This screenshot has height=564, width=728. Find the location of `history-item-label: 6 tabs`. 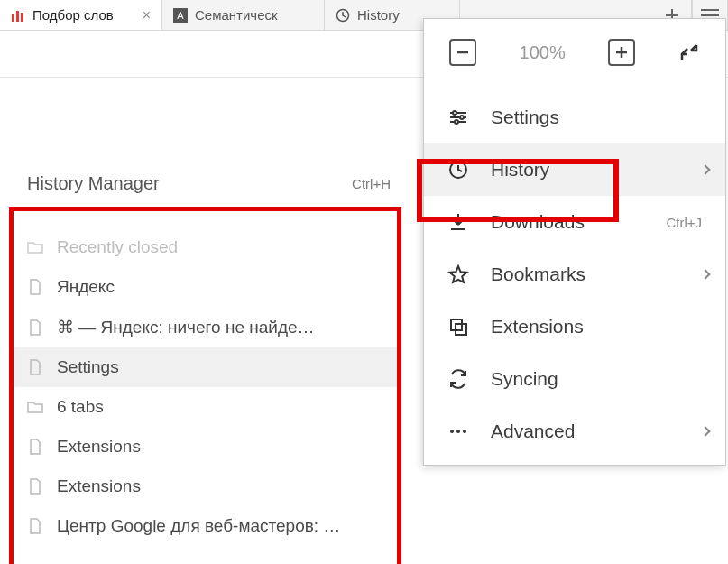

history-item-label: 6 tabs is located at coordinates (80, 407).